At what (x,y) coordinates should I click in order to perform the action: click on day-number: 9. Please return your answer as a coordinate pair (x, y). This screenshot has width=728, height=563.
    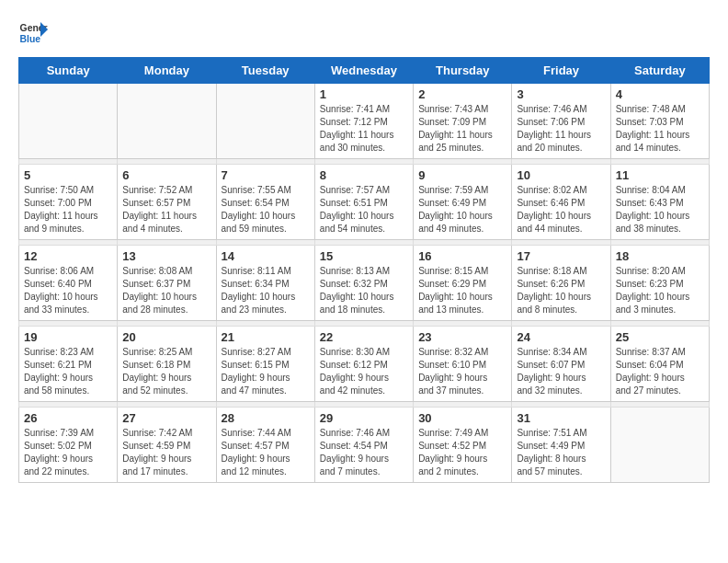
    Looking at the image, I should click on (462, 175).